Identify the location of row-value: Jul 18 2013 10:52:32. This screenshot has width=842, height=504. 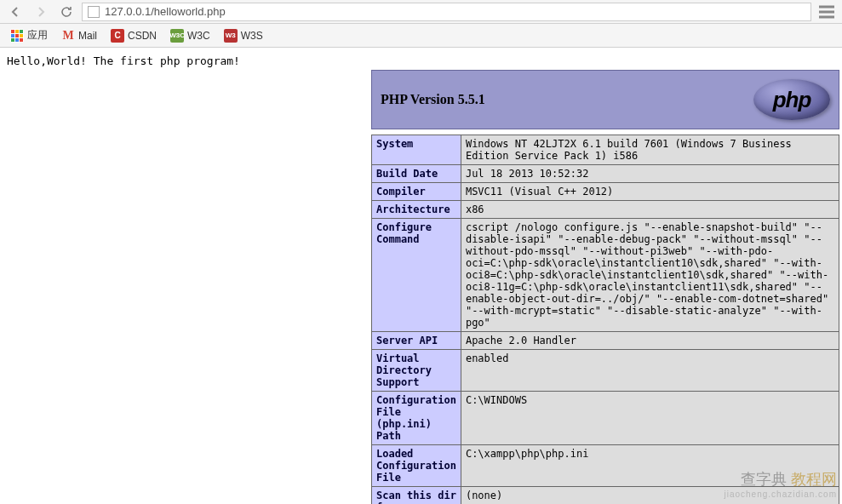
(650, 174).